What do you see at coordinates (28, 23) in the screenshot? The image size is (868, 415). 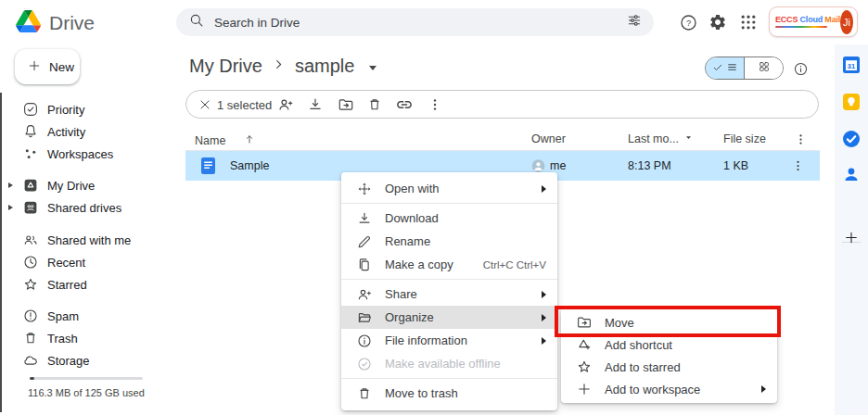 I see `drive-logo-icon` at bounding box center [28, 23].